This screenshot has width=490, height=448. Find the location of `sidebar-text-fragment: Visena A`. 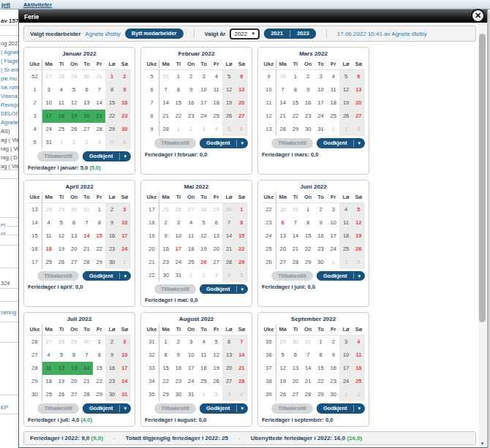

sidebar-text-fragment: Visena A is located at coordinates (10, 96).